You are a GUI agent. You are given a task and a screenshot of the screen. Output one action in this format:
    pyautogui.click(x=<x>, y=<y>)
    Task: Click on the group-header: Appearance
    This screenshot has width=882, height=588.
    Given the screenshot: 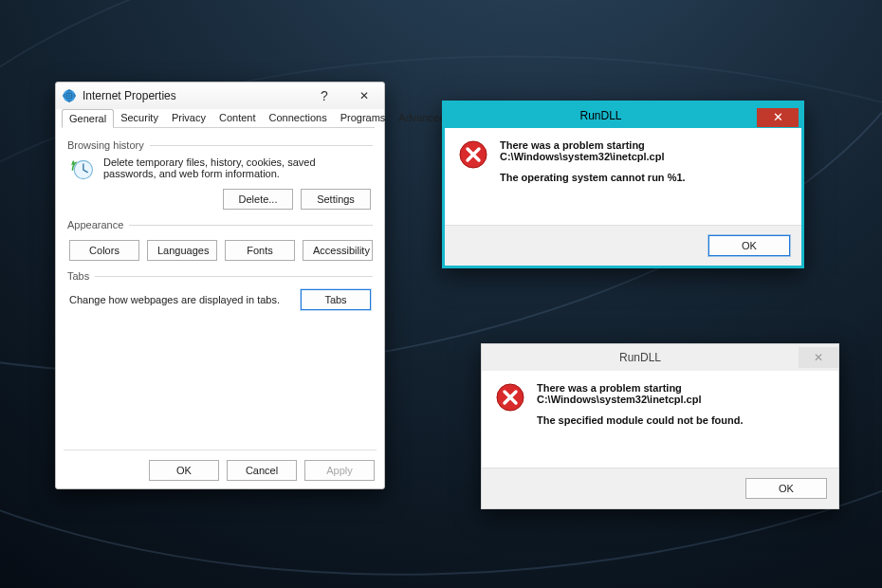 What is the action you would take?
    pyautogui.click(x=95, y=225)
    